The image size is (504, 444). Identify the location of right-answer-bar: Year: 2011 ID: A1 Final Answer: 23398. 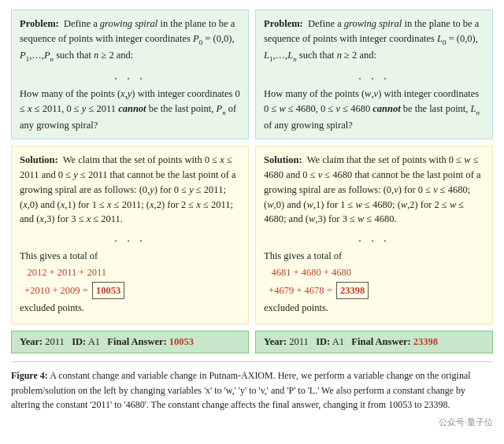
(374, 342).